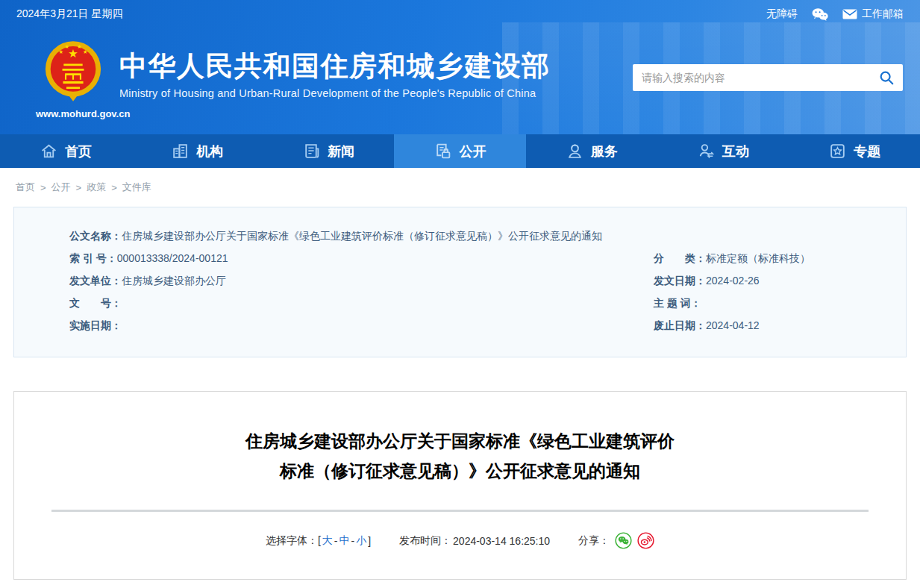 The image size is (920, 588). Describe the element at coordinates (886, 78) in the screenshot. I see `search-button` at that location.